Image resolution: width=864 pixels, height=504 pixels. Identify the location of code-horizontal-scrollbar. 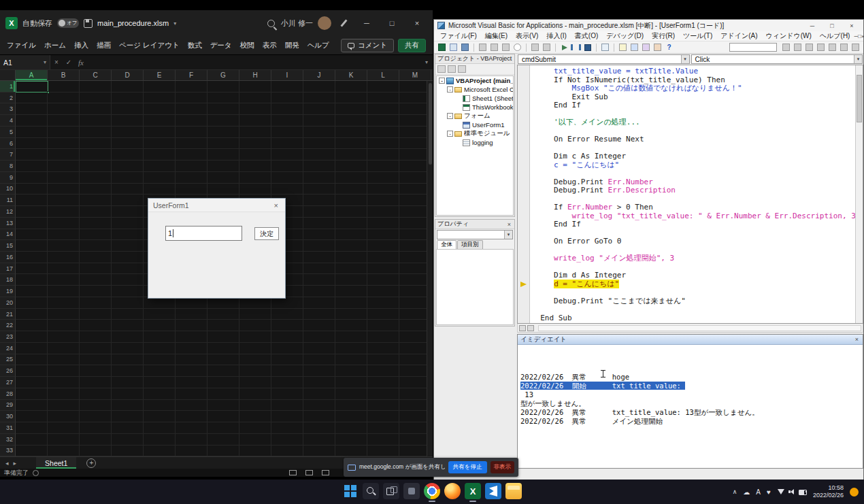
(699, 328).